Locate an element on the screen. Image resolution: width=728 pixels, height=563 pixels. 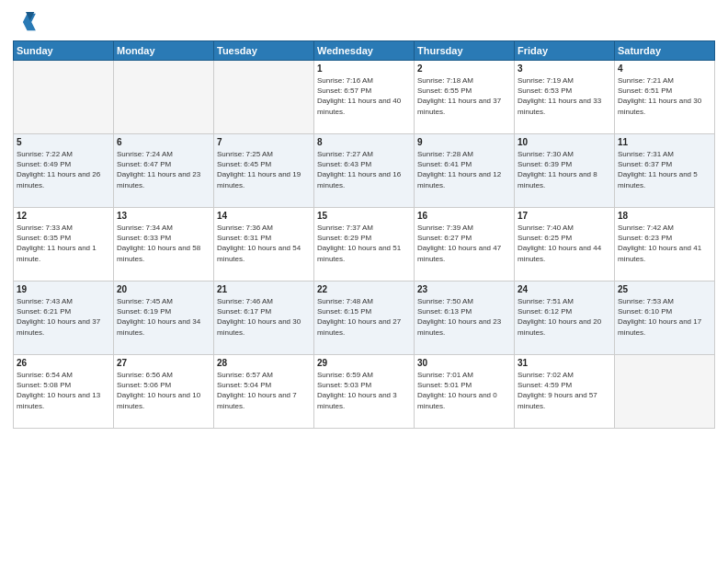
calendar-cell: 8Sunrise: 7:27 AM Sunset: 6:43 PM Daylig… is located at coordinates (364, 171).